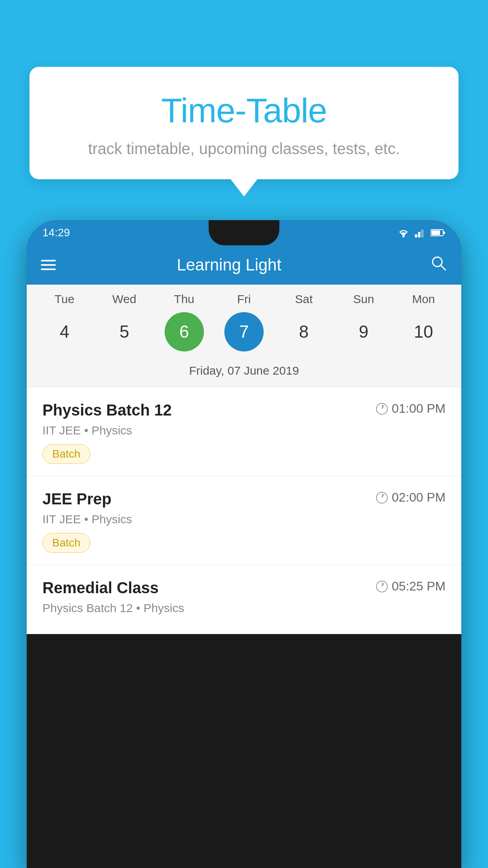  I want to click on class-name: Physics Batch 12, so click(107, 410).